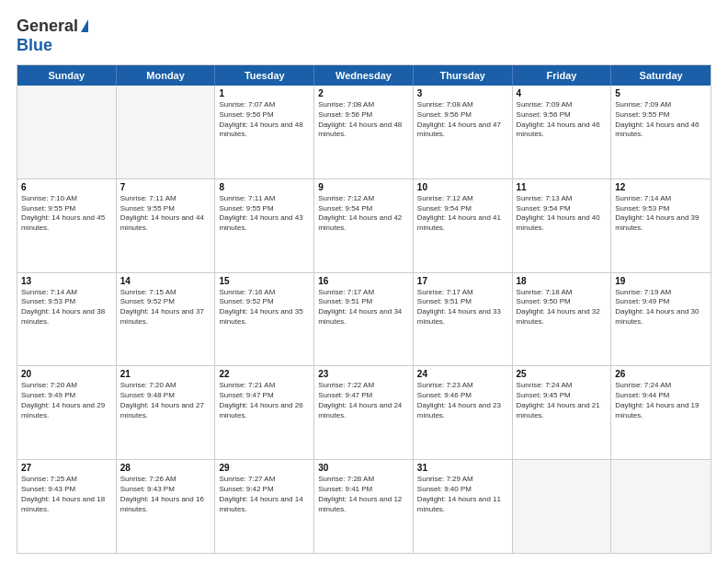  I want to click on calendar-cell: 4Sunrise: 7:09 AM Sunset: 9:56 PM Daylig…, so click(563, 132).